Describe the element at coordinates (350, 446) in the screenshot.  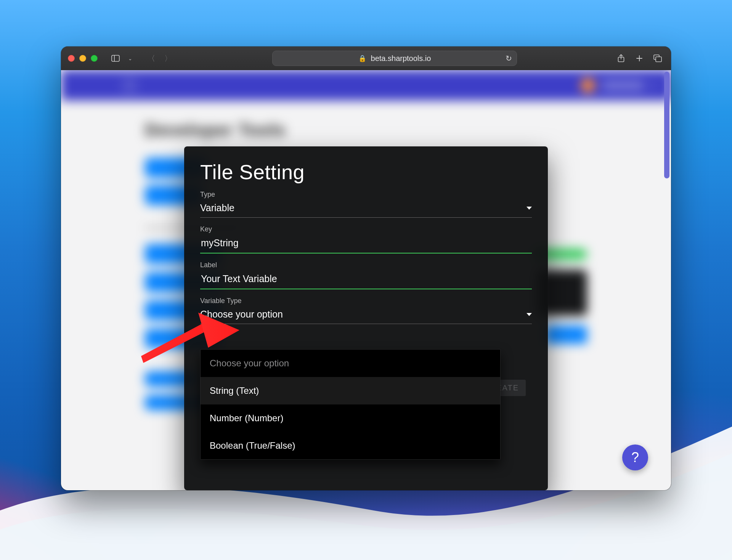
I see `dropdown-option-boolean: Boolean (True/False)` at that location.